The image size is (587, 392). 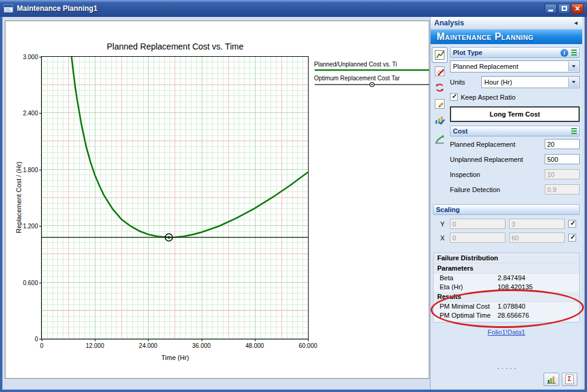 I want to click on x-min-input, so click(x=478, y=238).